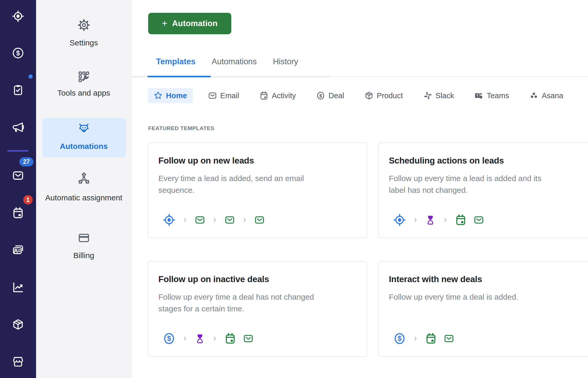 This screenshot has width=588, height=378. I want to click on plus-icon: +, so click(165, 24).